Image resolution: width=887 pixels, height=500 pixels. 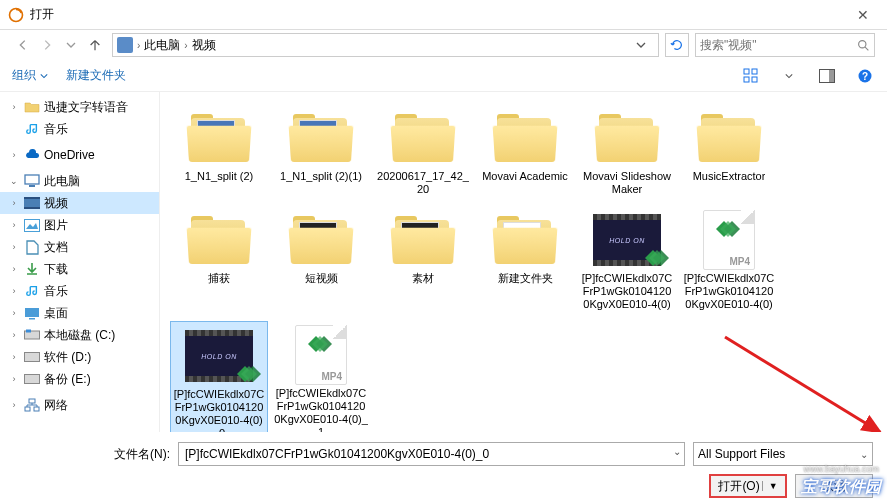 What do you see at coordinates (80, 291) in the screenshot?
I see `sidebar-item: ›音乐` at bounding box center [80, 291].